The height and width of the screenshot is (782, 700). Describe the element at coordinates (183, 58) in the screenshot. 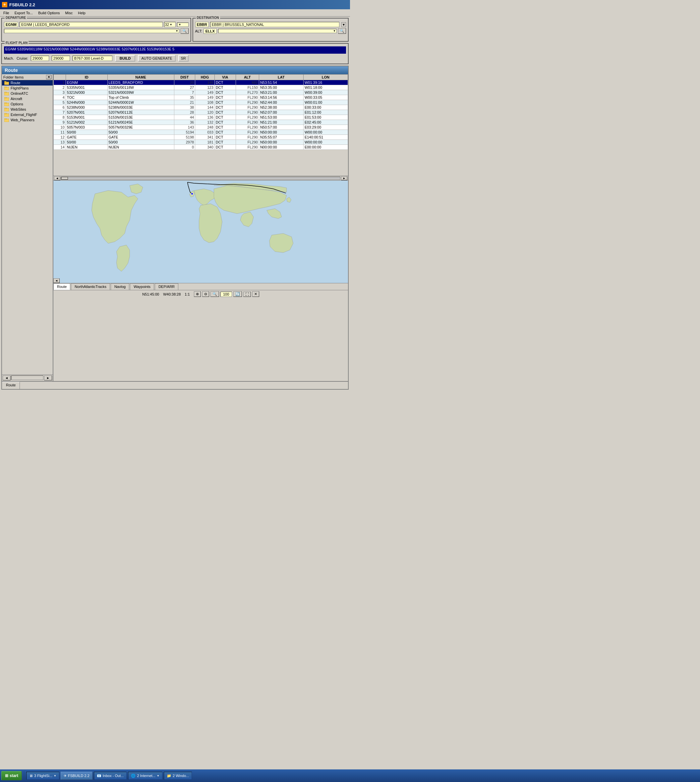

I see `sr-button: SR` at that location.